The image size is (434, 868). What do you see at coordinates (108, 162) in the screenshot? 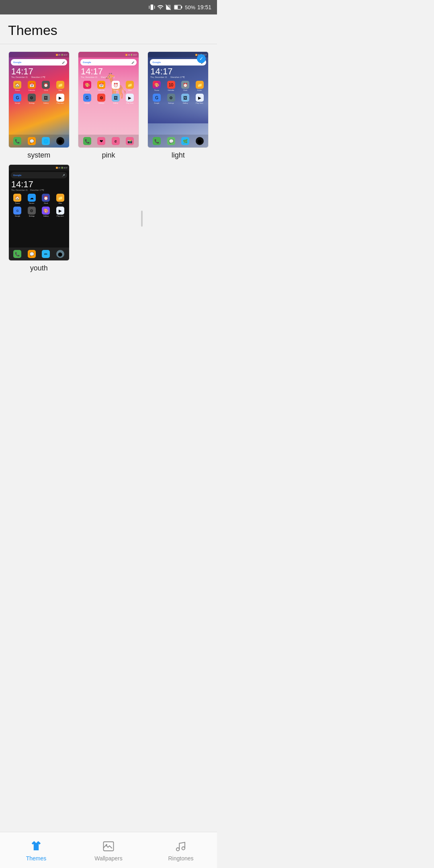
I see `themes-grid: 📶 4G 🔋 14:17 Google 🎤 14:17 Thu, Decembe…` at bounding box center [108, 162].